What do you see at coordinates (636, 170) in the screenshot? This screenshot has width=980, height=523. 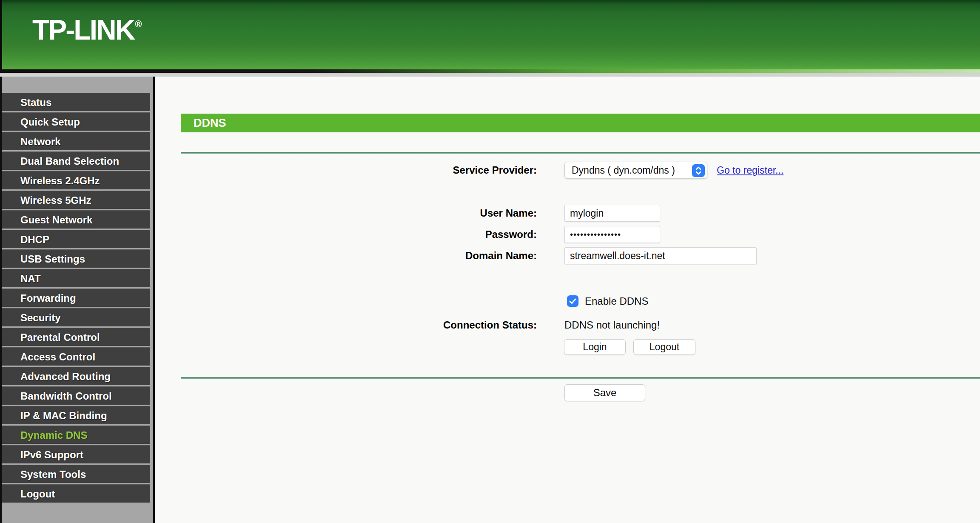 I see `service-provider-select: Dyndns ( dyn.com/dns )` at bounding box center [636, 170].